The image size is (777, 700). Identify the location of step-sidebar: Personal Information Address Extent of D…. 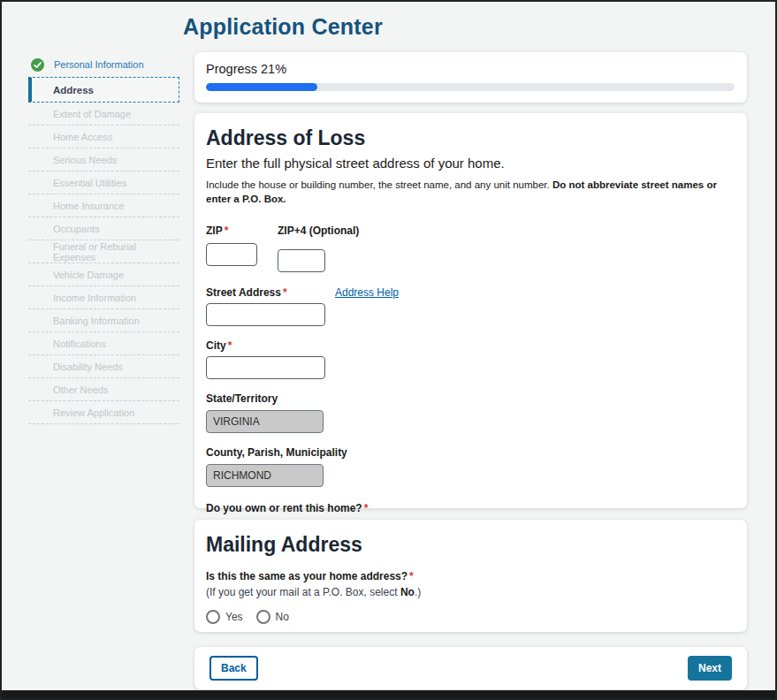
(104, 239).